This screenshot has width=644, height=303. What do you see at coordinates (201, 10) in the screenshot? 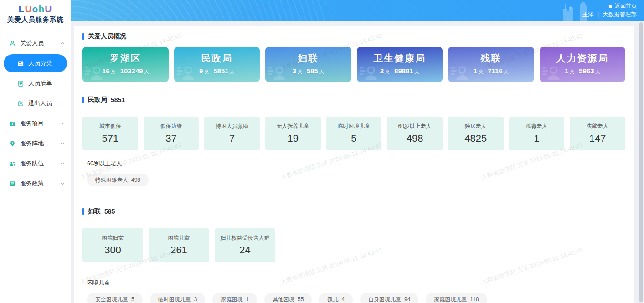
I see `header-wave-decoration` at bounding box center [201, 10].